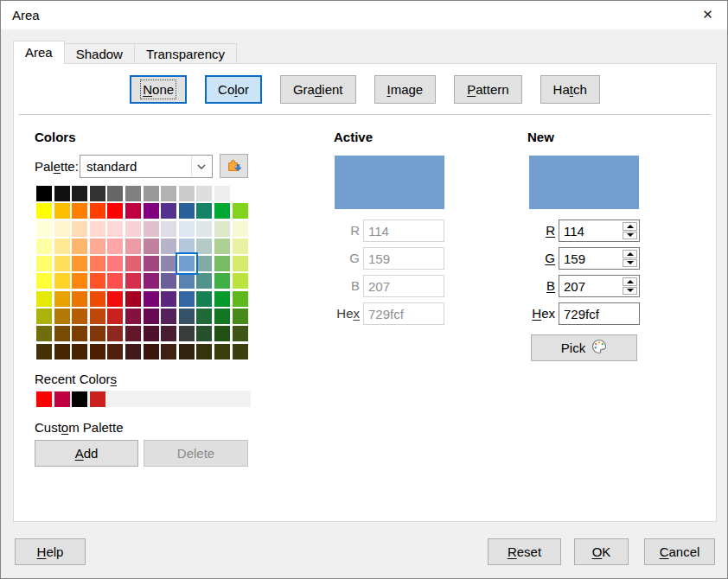  What do you see at coordinates (524, 551) in the screenshot?
I see `reset-button: Reset` at bounding box center [524, 551].